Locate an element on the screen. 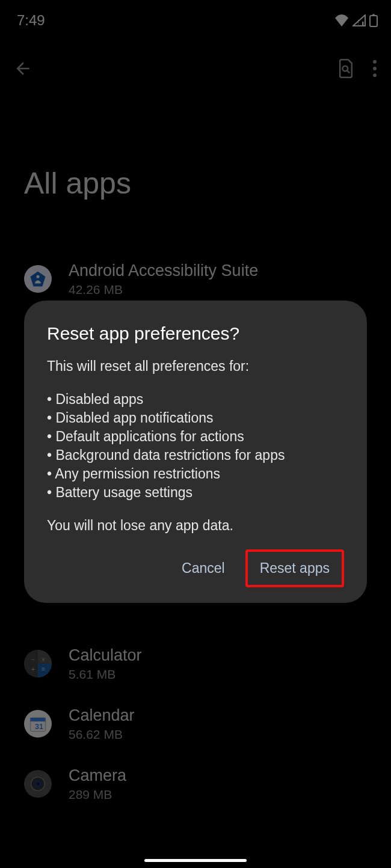  dialog-bullet: Disabled apps is located at coordinates (196, 399).